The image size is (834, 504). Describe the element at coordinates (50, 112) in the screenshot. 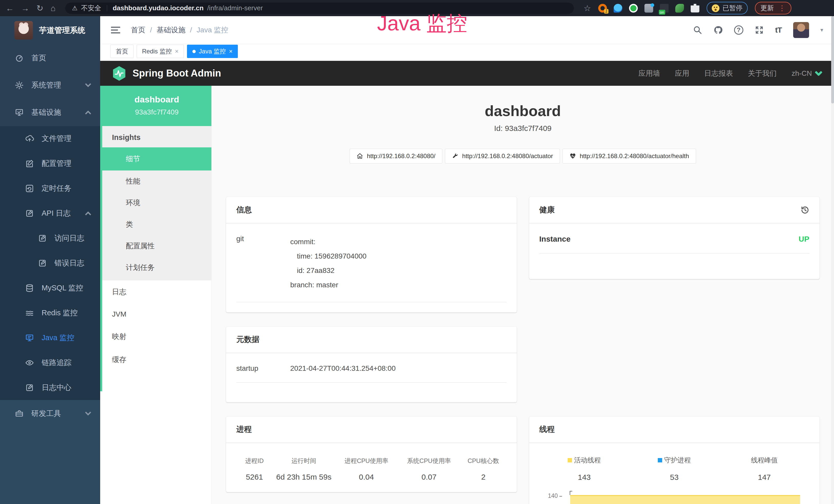

I see `sidebar-item-infra: 基础设施` at that location.